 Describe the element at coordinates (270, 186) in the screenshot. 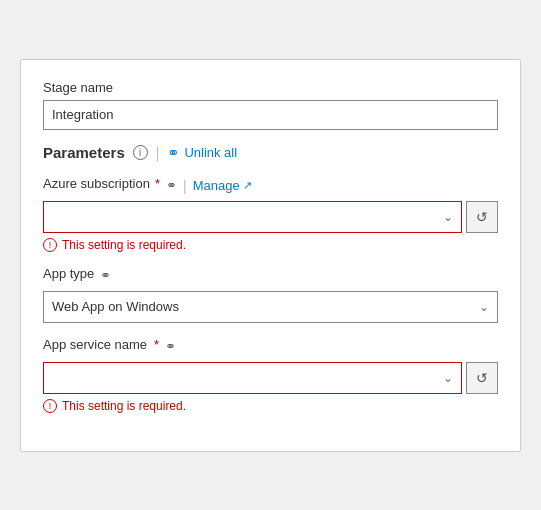

I see `subscription-label-row: Azure subscription * ⚭ | Manage ↗` at that location.